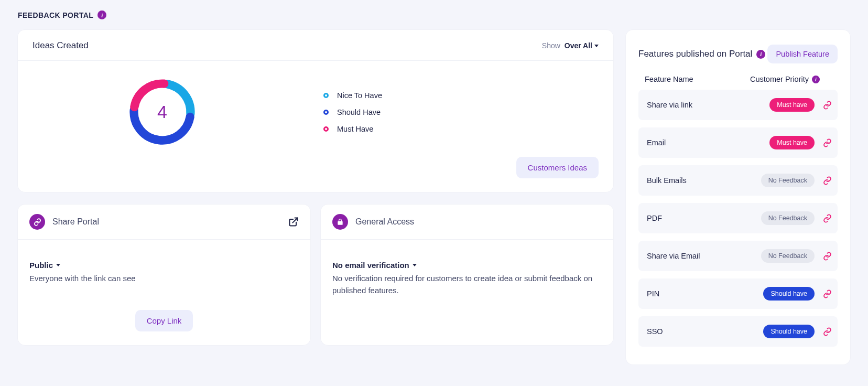  What do you see at coordinates (704, 256) in the screenshot?
I see `feature-name: Share via Email` at bounding box center [704, 256].